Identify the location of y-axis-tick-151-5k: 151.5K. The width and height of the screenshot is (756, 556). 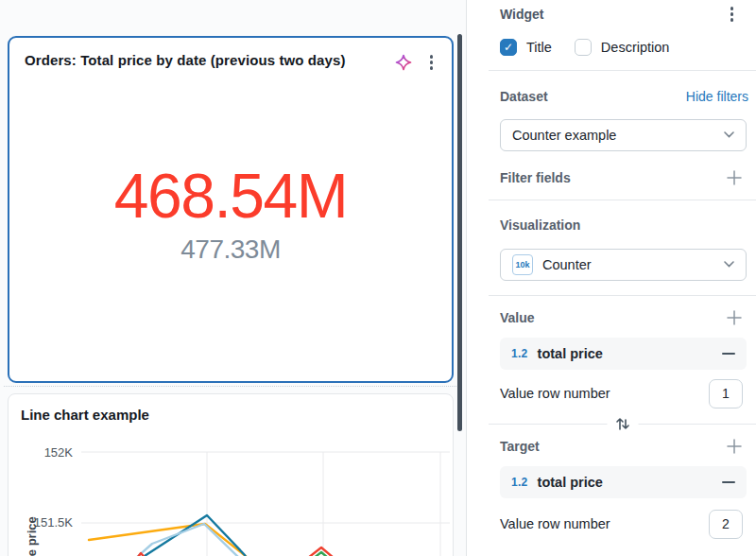
(43, 522).